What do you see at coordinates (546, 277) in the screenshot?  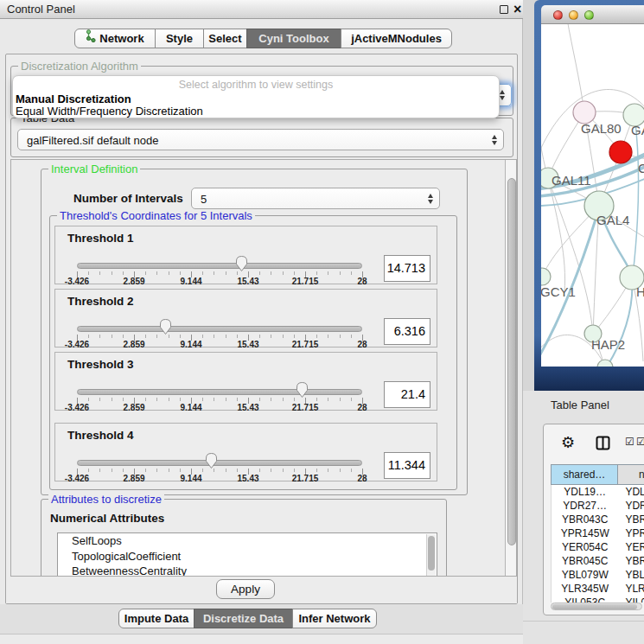 I see `GCY1-node` at bounding box center [546, 277].